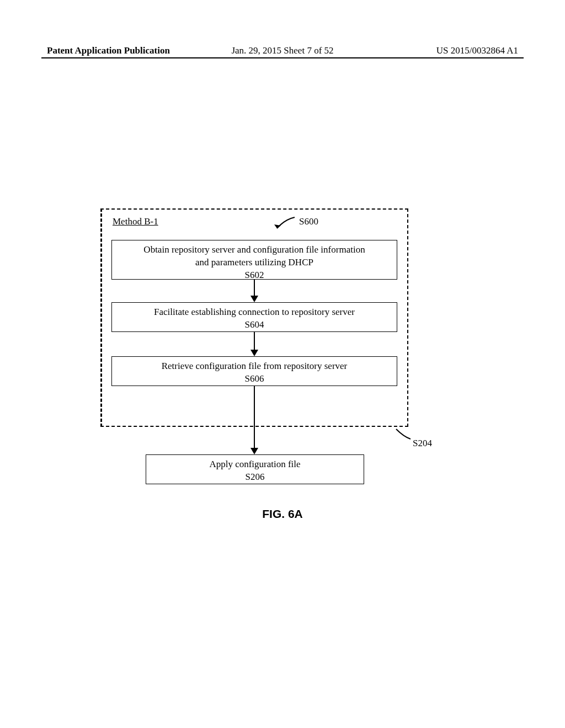  I want to click on step-text-line1: Obtain repository server and configurati…, so click(254, 250).